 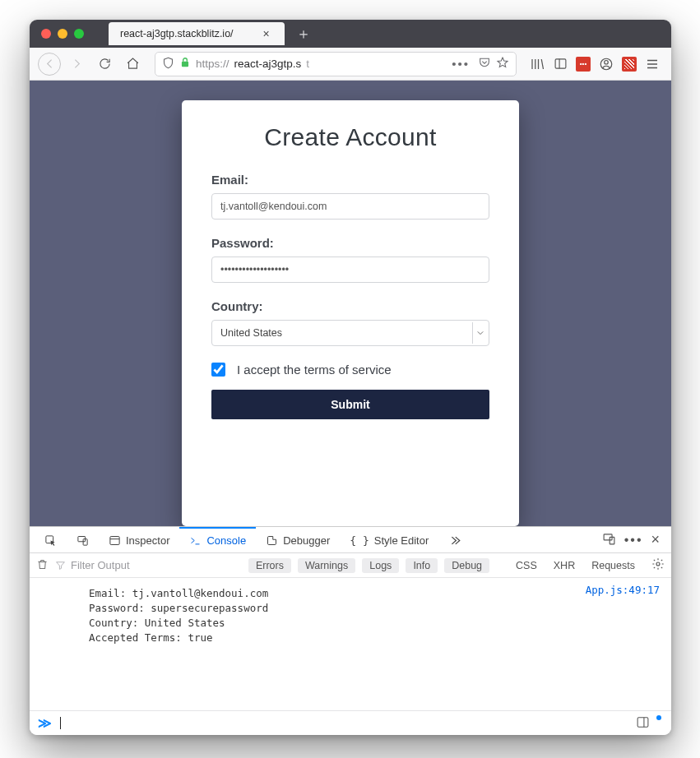 I want to click on window-close-button, so click(x=46, y=34).